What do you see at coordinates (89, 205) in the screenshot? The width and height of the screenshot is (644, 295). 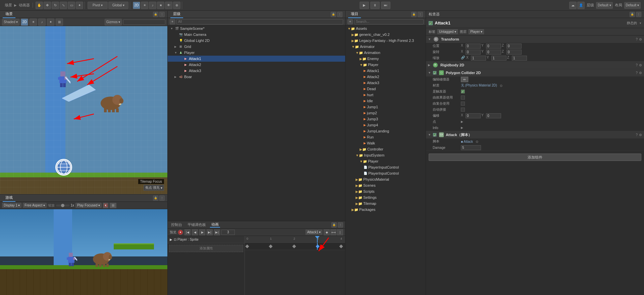 I see `play-focused-dropdown: Play Focused ▾` at bounding box center [89, 205].